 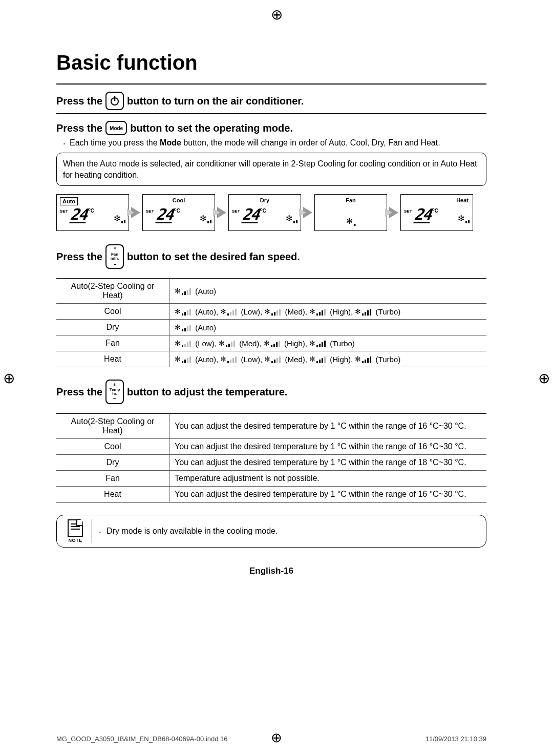 I want to click on registration-mark-right: ⊕, so click(x=544, y=378).